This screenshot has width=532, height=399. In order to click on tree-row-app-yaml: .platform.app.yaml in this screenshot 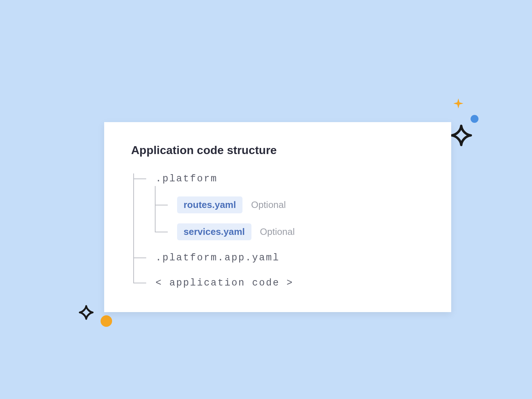, I will do `click(278, 258)`.